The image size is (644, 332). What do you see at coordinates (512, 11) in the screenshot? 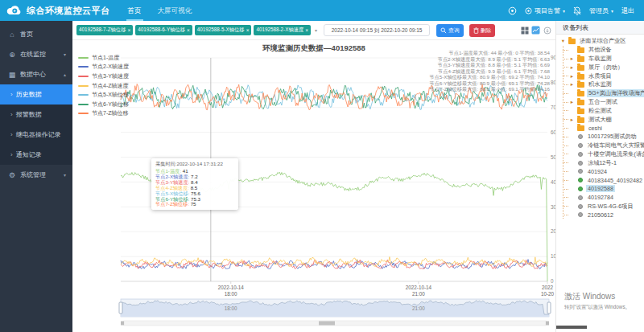
I see `fullscreen-icon` at bounding box center [512, 11].